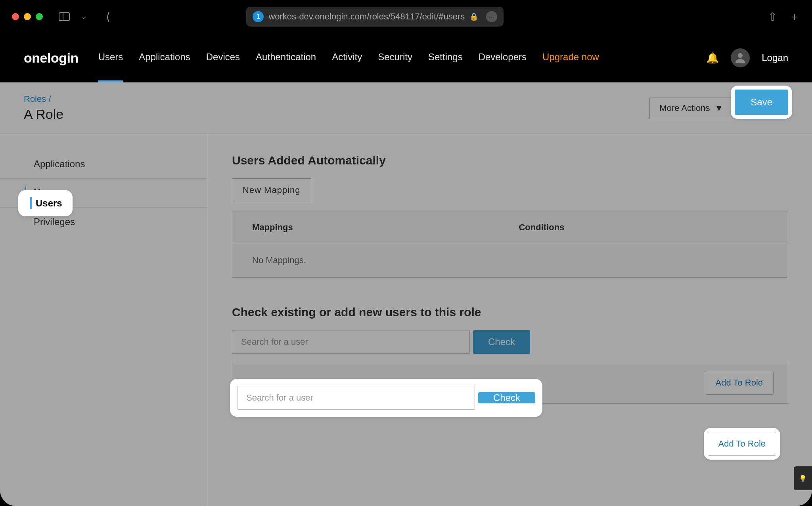 The image size is (812, 506). Describe the element at coordinates (510, 245) in the screenshot. I see `mappings-table: Mappings Conditions No Mappings.` at that location.